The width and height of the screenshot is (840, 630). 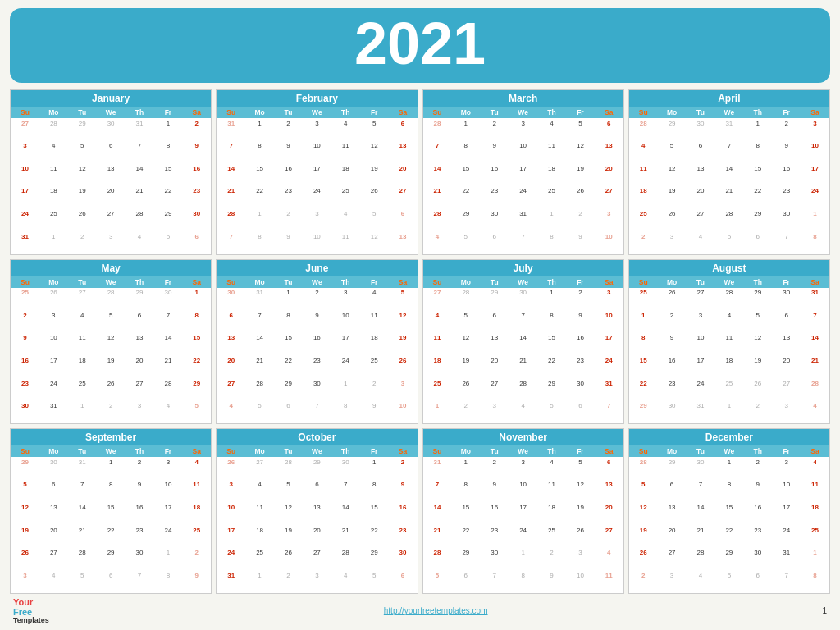 What do you see at coordinates (523, 186) in the screenshot?
I see `days-grid: 2812345678910111213141516171819202122232…` at bounding box center [523, 186].